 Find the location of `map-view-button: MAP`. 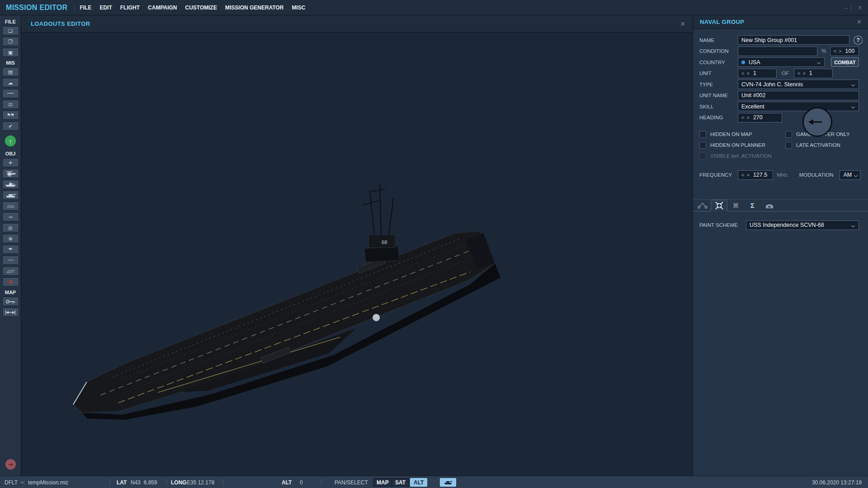

map-view-button: MAP is located at coordinates (382, 483).